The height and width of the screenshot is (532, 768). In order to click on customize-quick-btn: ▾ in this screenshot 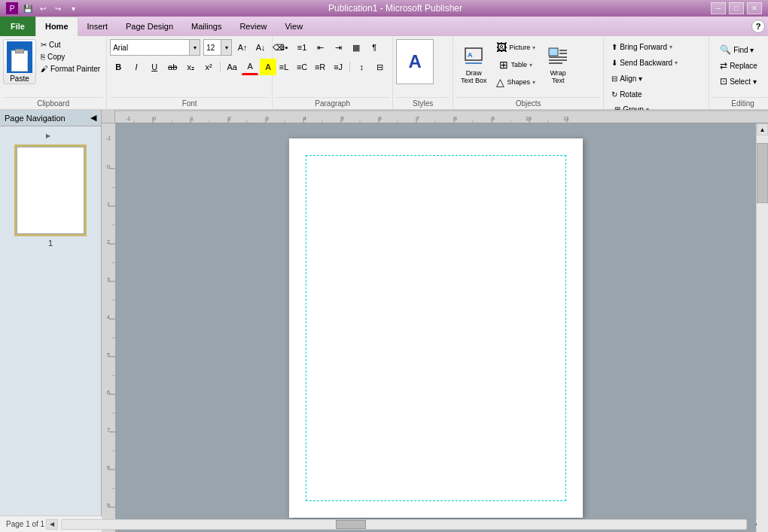, I will do `click(73, 8)`.